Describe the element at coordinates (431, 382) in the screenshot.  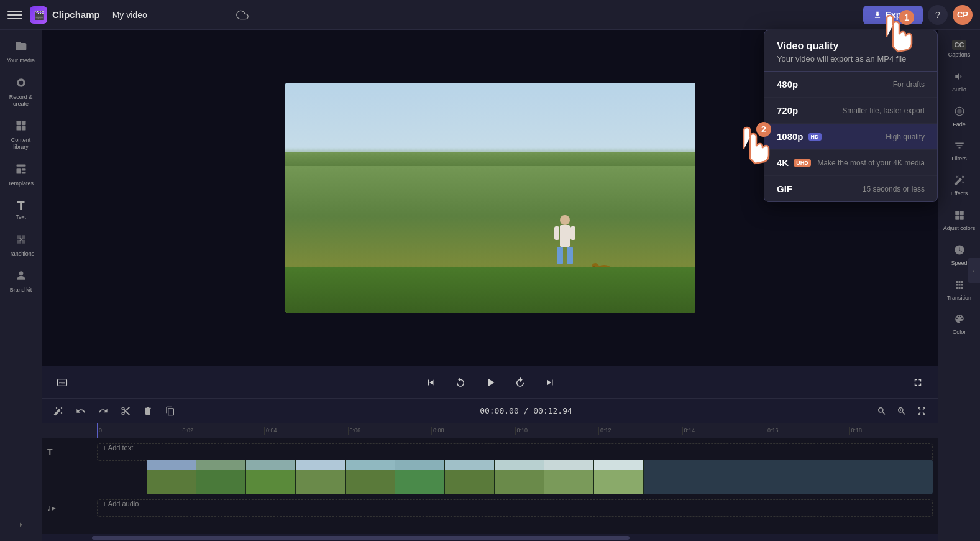
I see `skip-start-button` at that location.